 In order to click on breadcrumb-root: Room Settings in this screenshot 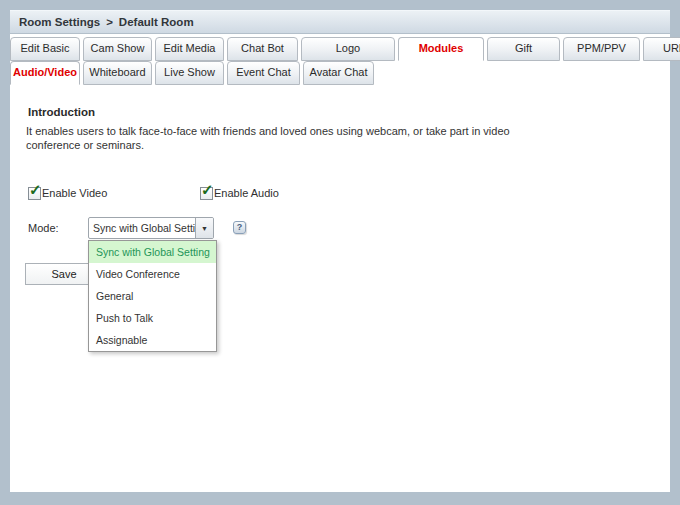, I will do `click(60, 22)`.